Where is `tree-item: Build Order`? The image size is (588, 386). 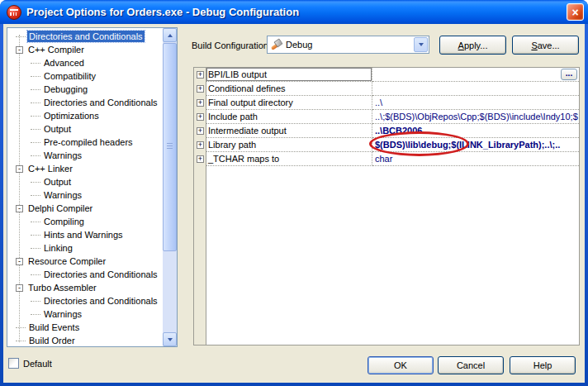 tree-item: Build Order is located at coordinates (85, 341).